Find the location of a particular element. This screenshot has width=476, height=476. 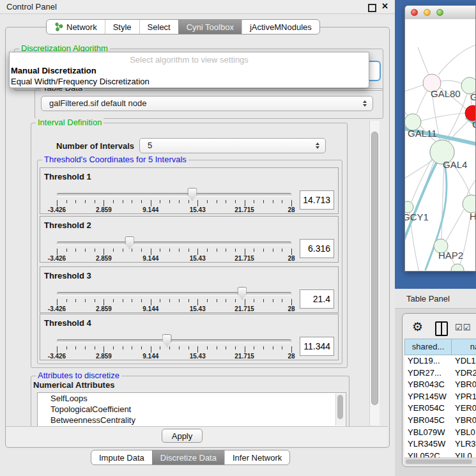

tab-network: Network is located at coordinates (75, 27).